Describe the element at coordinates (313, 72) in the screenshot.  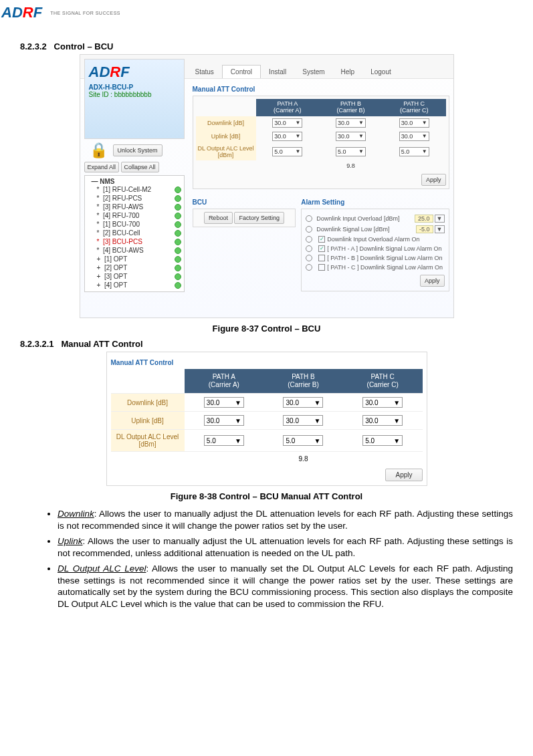
I see `tab-system: System` at that location.